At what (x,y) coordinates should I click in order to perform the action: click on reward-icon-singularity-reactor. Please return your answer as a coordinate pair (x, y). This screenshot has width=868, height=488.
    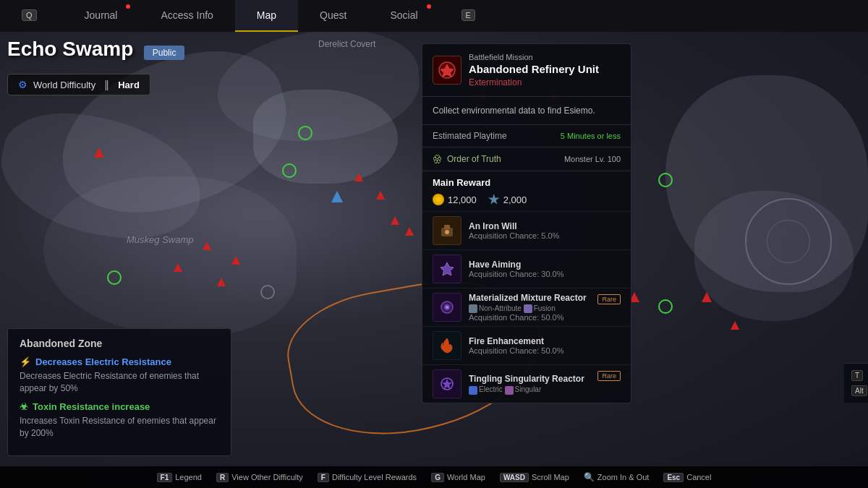
    Looking at the image, I should click on (447, 384).